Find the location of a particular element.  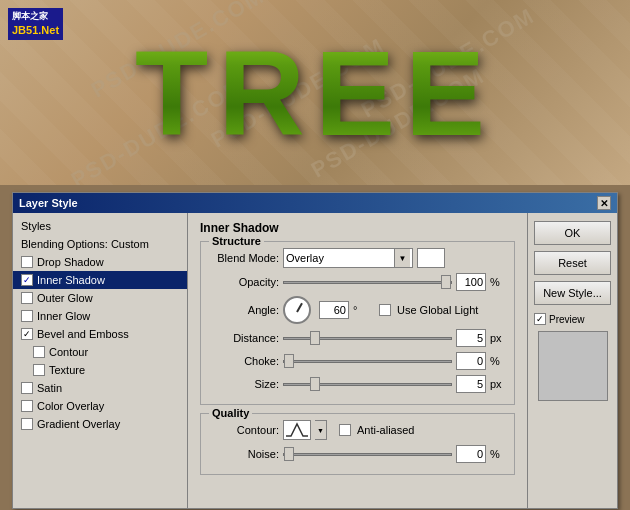

dialog-titlebar: Layer Style ✕ is located at coordinates (315, 203).